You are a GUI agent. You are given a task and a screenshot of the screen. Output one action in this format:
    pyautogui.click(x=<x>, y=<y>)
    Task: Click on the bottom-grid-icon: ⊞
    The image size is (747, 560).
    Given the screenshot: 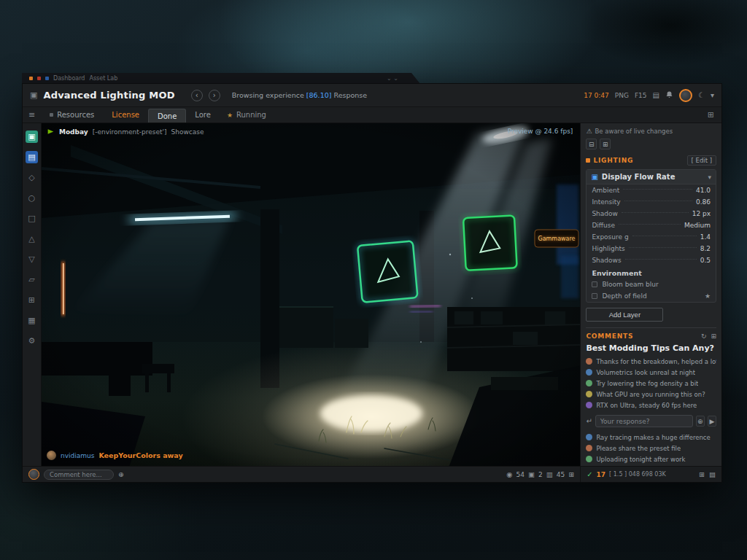 What is the action you would take?
    pyautogui.click(x=571, y=474)
    